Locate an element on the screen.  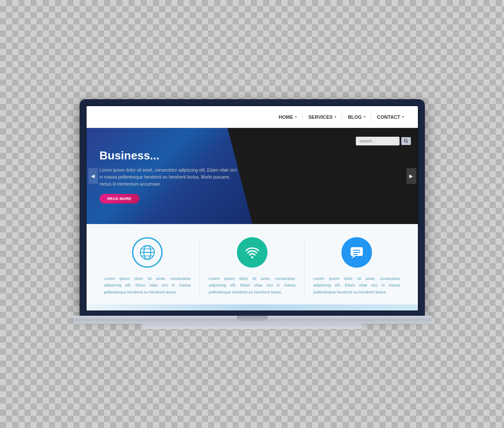
wifi-icon is located at coordinates (252, 252).